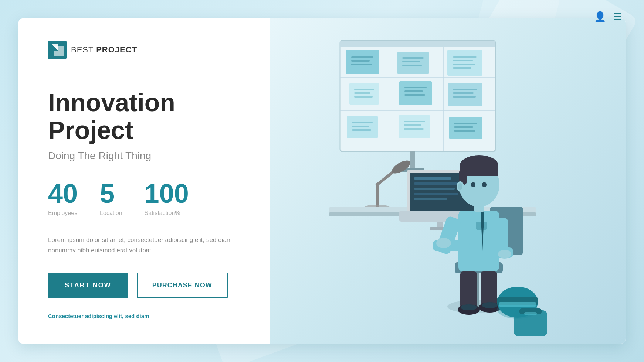 This screenshot has width=644, height=362. What do you see at coordinates (92, 50) in the screenshot?
I see `logo: BEST PROJECT` at bounding box center [92, 50].